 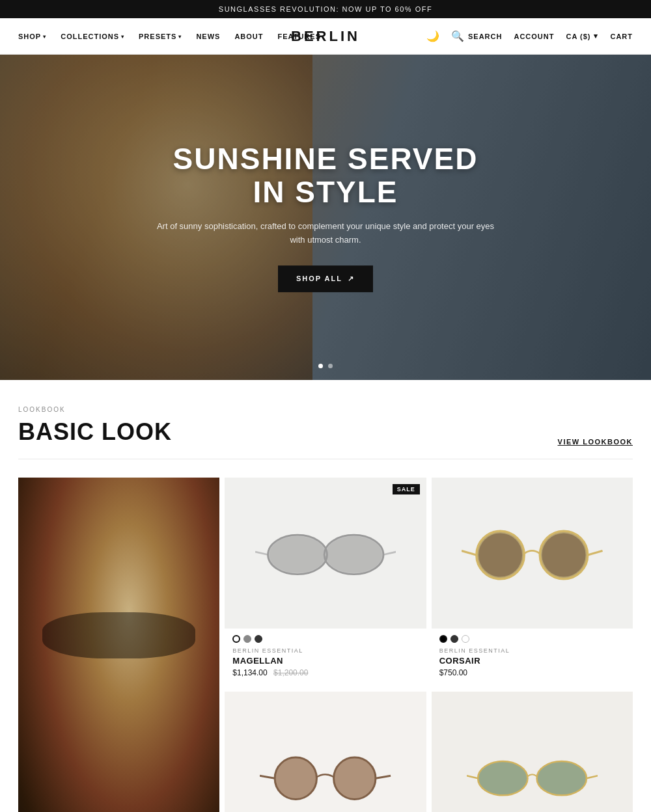 I want to click on bottom-product-2-image, so click(x=533, y=752).